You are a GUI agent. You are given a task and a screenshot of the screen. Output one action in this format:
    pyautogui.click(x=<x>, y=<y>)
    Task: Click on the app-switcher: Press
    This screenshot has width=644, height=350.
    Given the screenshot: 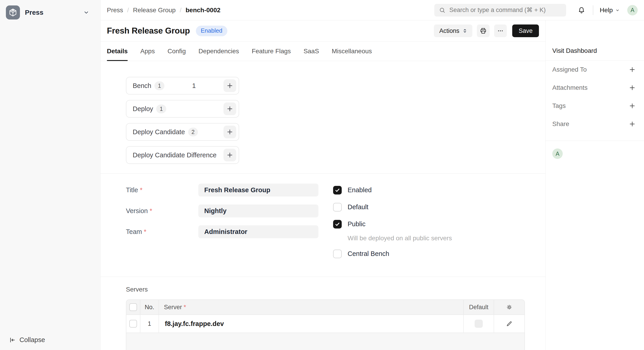 What is the action you would take?
    pyautogui.click(x=50, y=13)
    